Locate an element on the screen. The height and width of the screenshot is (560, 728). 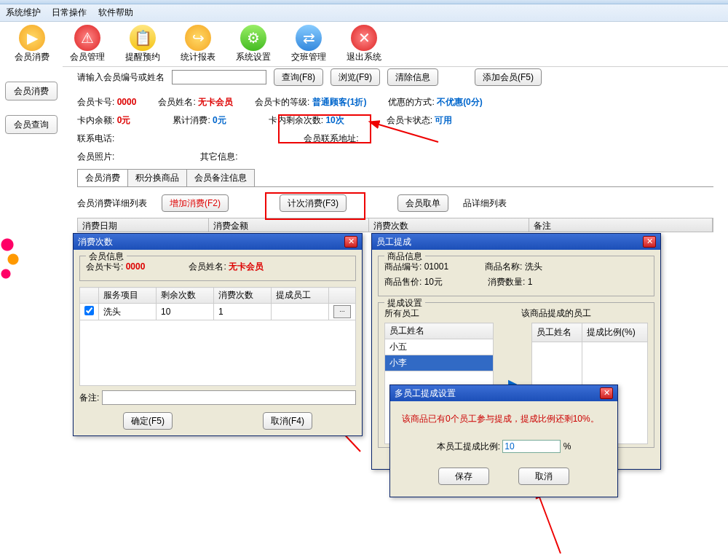
chart-icon: ↪ is located at coordinates (198, 38).